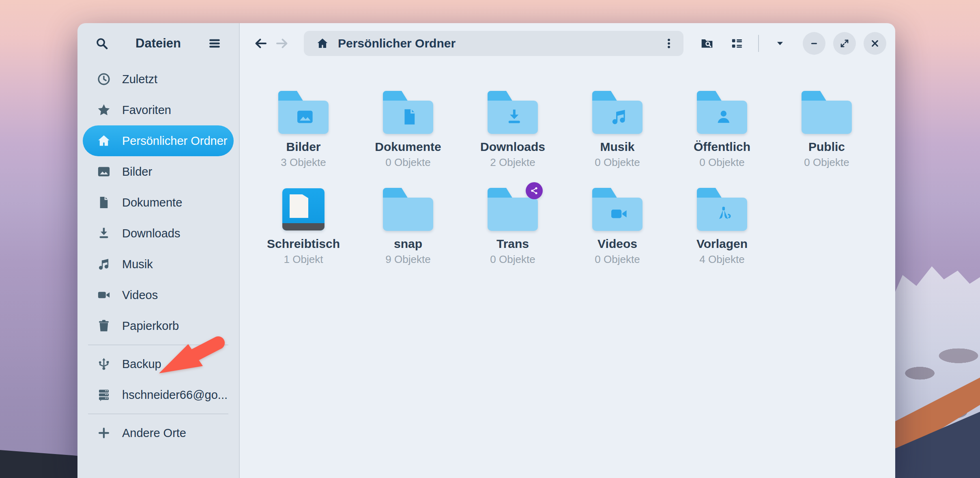 Image resolution: width=980 pixels, height=478 pixels. Describe the element at coordinates (158, 433) in the screenshot. I see `sidebar-footer: Andere Orte` at that location.